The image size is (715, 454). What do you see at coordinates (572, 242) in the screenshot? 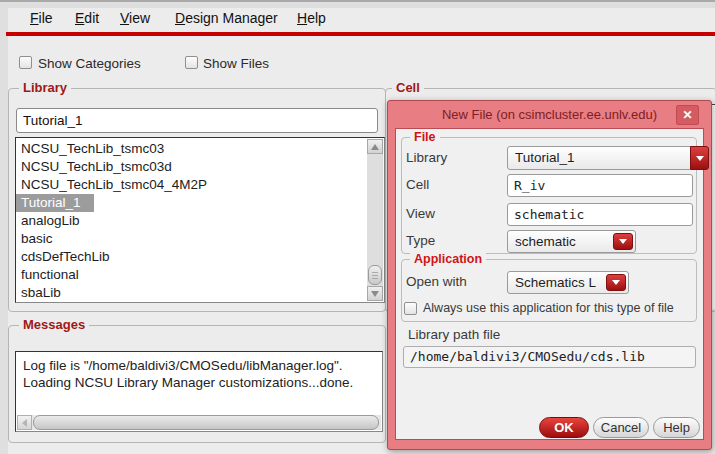
I see `type-combo: schematic` at bounding box center [572, 242].